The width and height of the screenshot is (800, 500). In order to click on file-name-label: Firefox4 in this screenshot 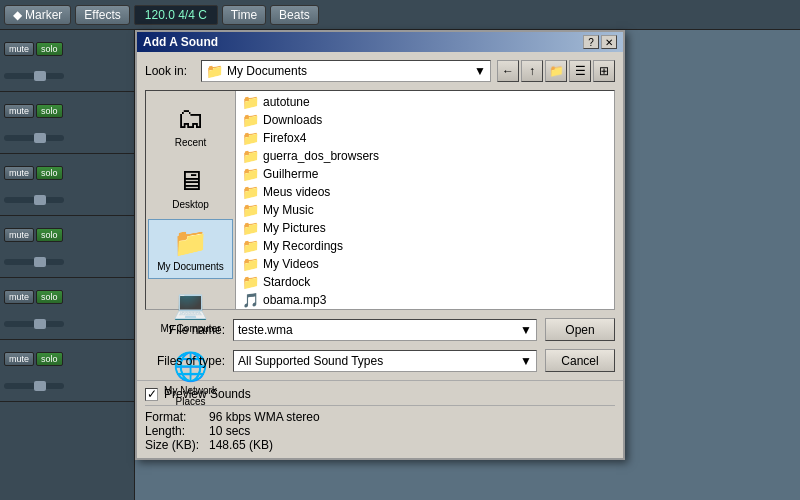, I will do `click(284, 138)`.